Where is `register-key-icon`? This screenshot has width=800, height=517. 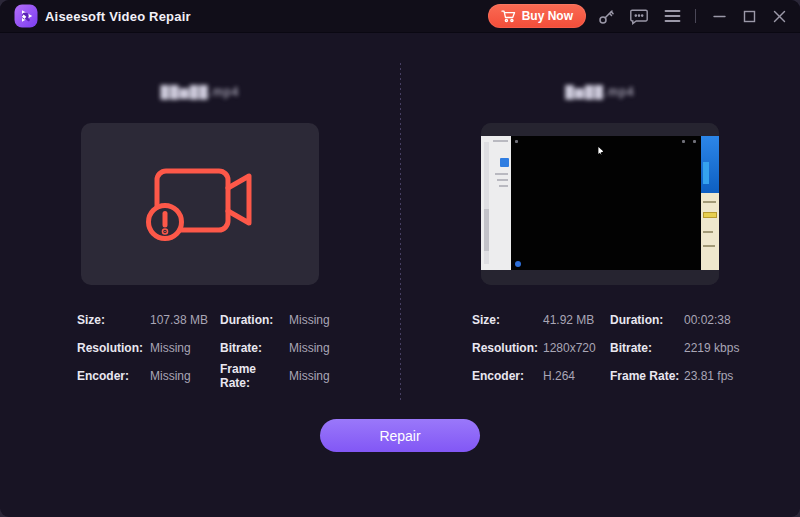
register-key-icon is located at coordinates (606, 16).